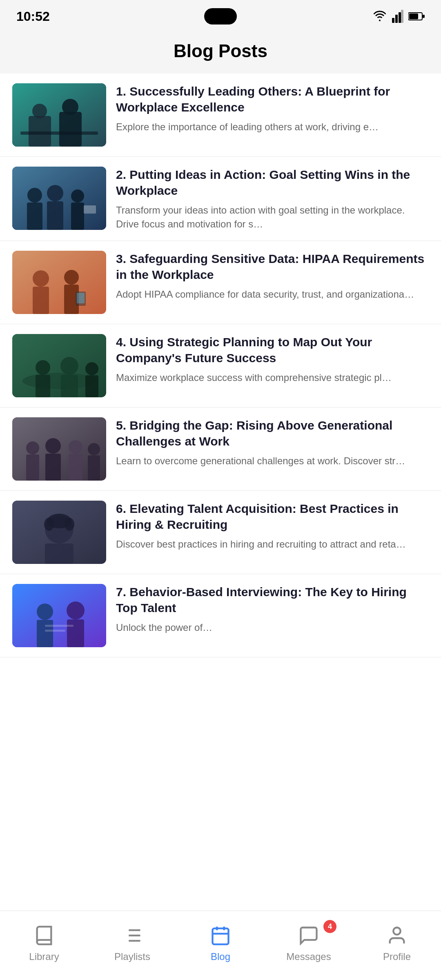  What do you see at coordinates (309, 935) in the screenshot?
I see `messages-icon` at bounding box center [309, 935].